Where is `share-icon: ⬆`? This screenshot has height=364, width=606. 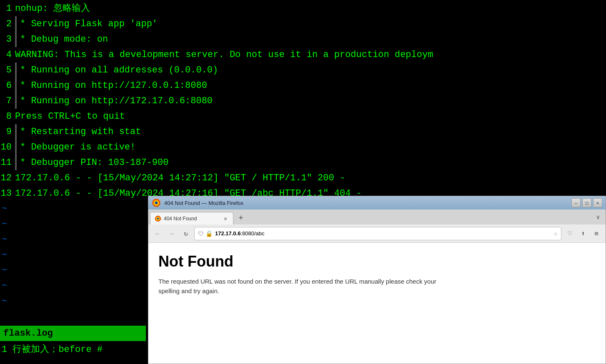 share-icon: ⬆ is located at coordinates (583, 234).